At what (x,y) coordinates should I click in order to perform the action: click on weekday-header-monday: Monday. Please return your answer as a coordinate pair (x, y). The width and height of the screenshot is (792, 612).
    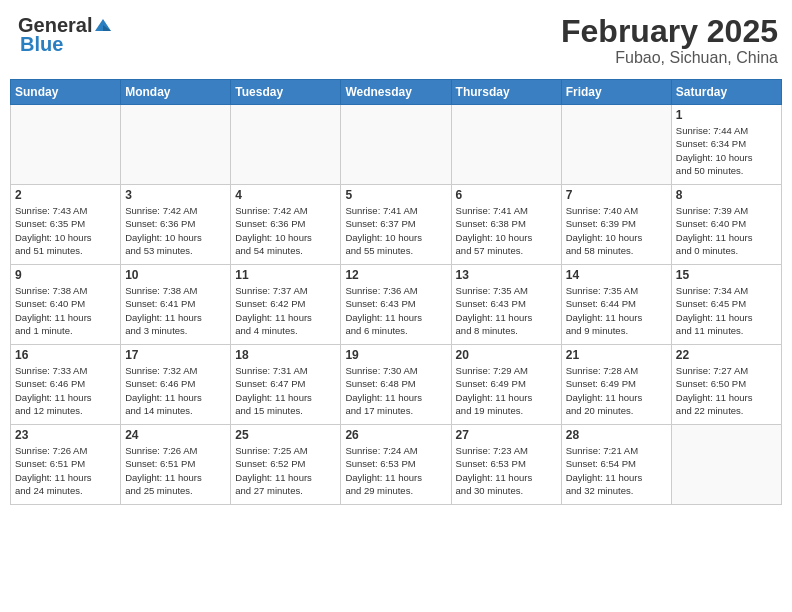
    Looking at the image, I should click on (176, 92).